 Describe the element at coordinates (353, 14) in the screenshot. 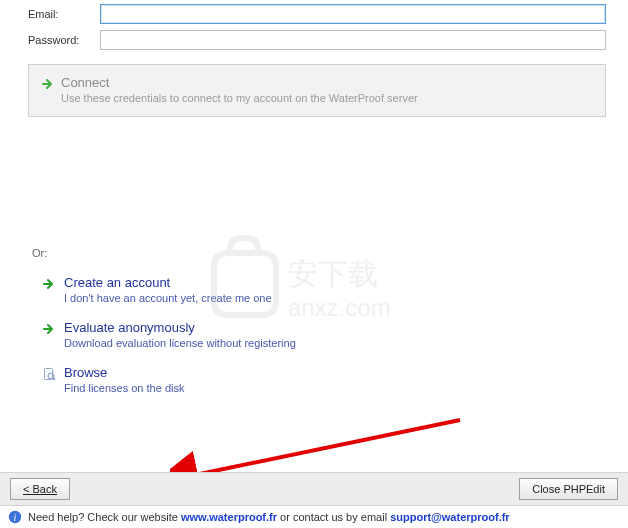

I see `email-field` at that location.